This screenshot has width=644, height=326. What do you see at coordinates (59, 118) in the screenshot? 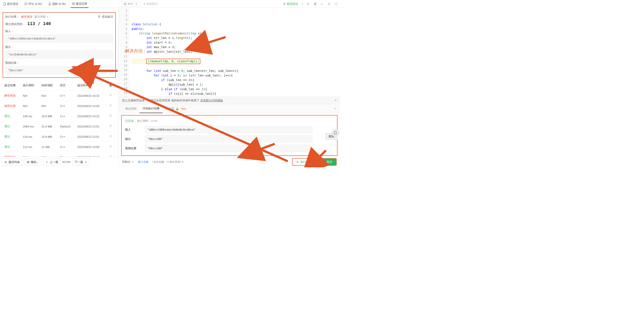
I see `submissions-table-wrap: 提交结果 执行用时 内存消耗 语言 提交时间 备 解答错误N/AN/AC++20…` at bounding box center [59, 118].